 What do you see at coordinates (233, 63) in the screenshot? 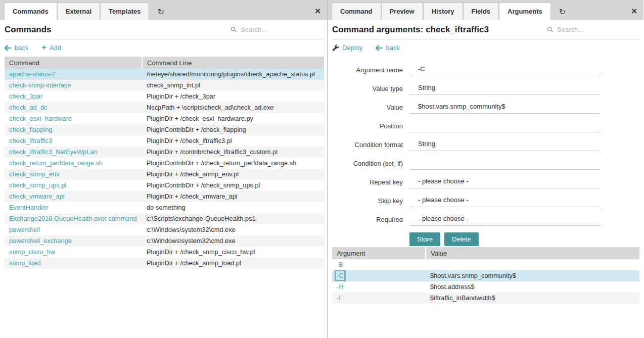
I see `column-command-line: Command Line` at bounding box center [233, 63].